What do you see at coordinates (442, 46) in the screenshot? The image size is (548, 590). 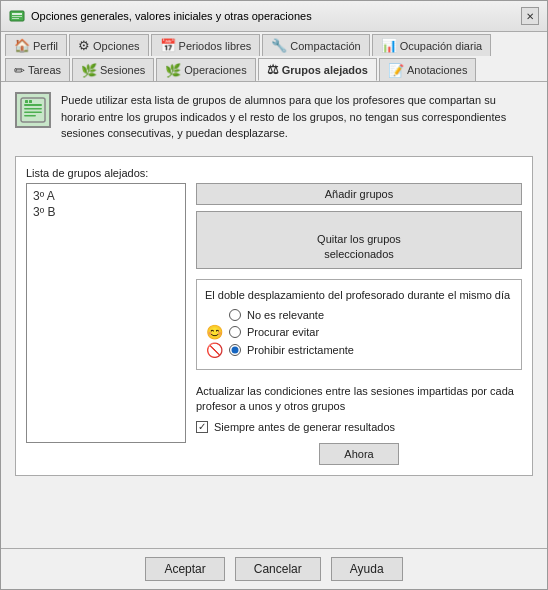 I see `tab-ocupacion-label: Ocupación diaria` at bounding box center [442, 46].